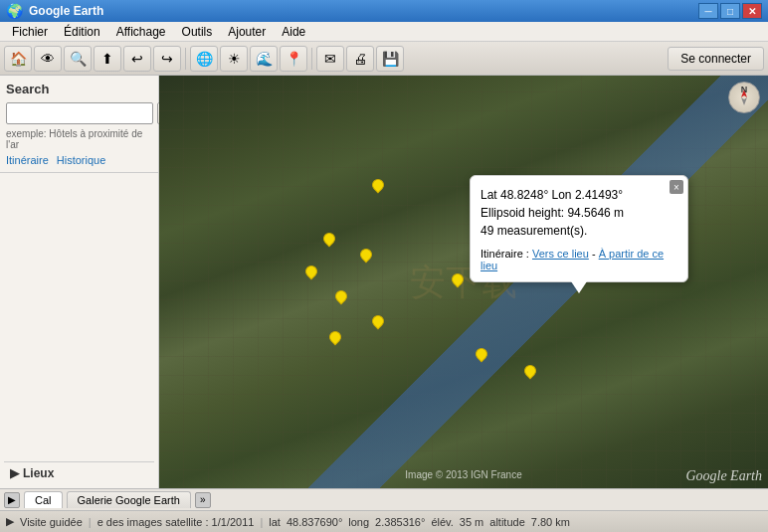 The height and width of the screenshot is (532, 768). I want to click on connect-button: Se connecter, so click(716, 59).